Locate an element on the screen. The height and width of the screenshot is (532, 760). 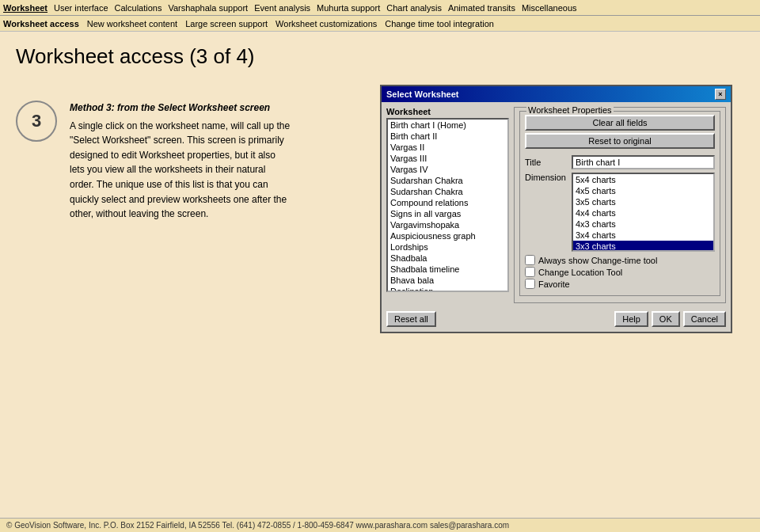
list-item: Signs in all vargas is located at coordinates (448, 214).